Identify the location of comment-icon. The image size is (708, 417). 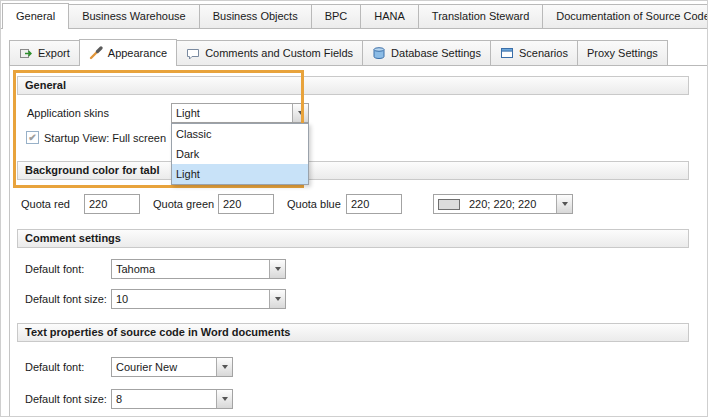
(193, 53).